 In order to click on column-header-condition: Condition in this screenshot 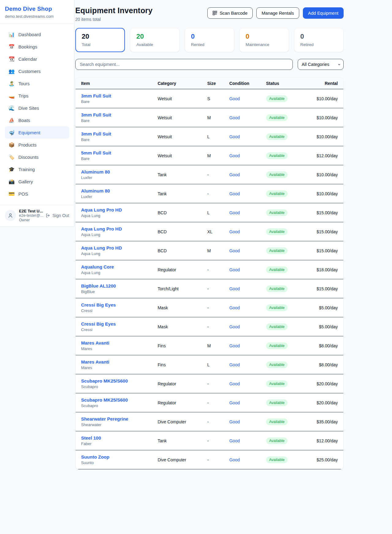, I will do `click(248, 83)`.